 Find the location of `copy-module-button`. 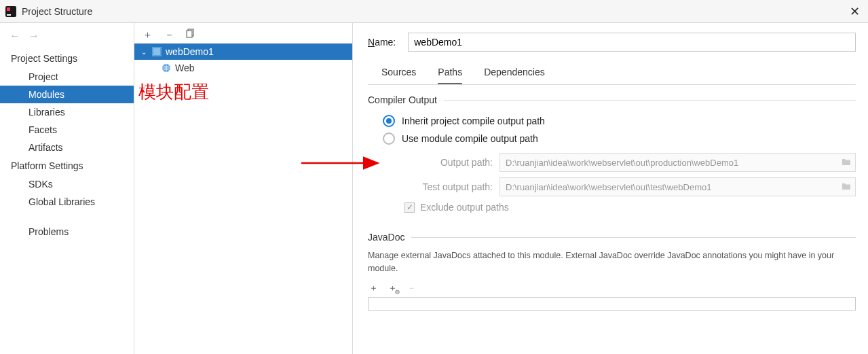

copy-module-button is located at coordinates (191, 34).